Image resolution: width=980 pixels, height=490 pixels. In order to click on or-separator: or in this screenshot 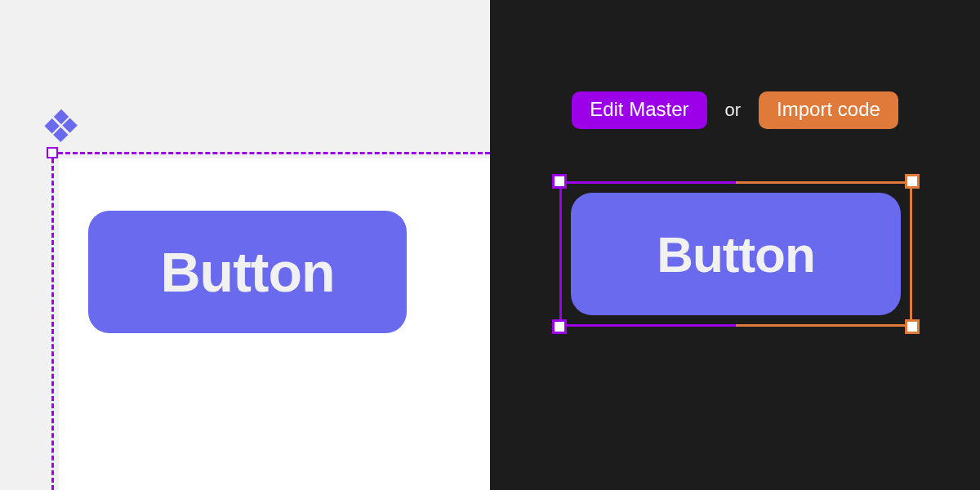, I will do `click(733, 110)`.